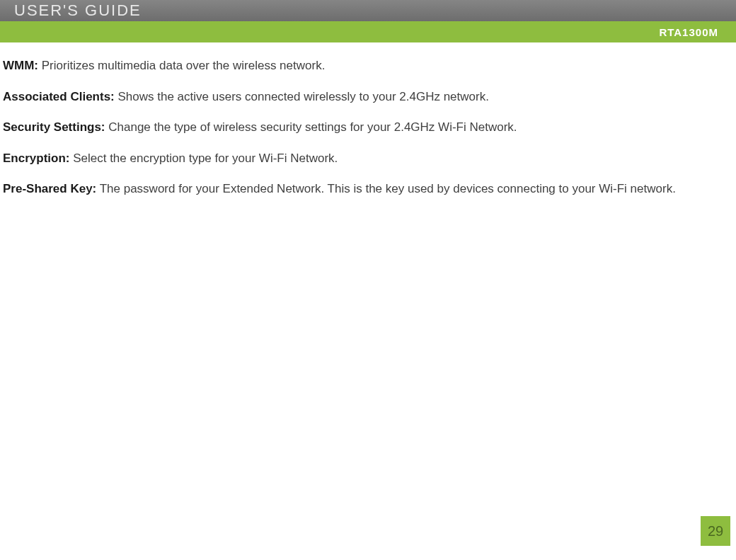  What do you see at coordinates (50, 188) in the screenshot?
I see `definition-term: Pre-Shared Key:` at bounding box center [50, 188].